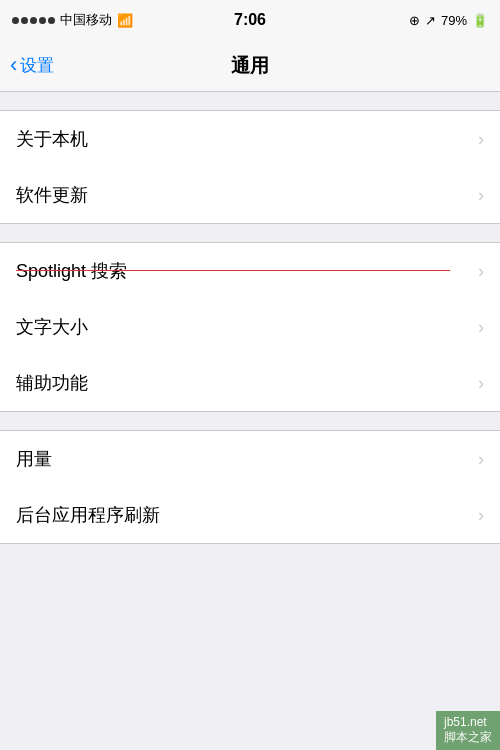 This screenshot has height=750, width=500. I want to click on about-label: 关于本机, so click(52, 139).